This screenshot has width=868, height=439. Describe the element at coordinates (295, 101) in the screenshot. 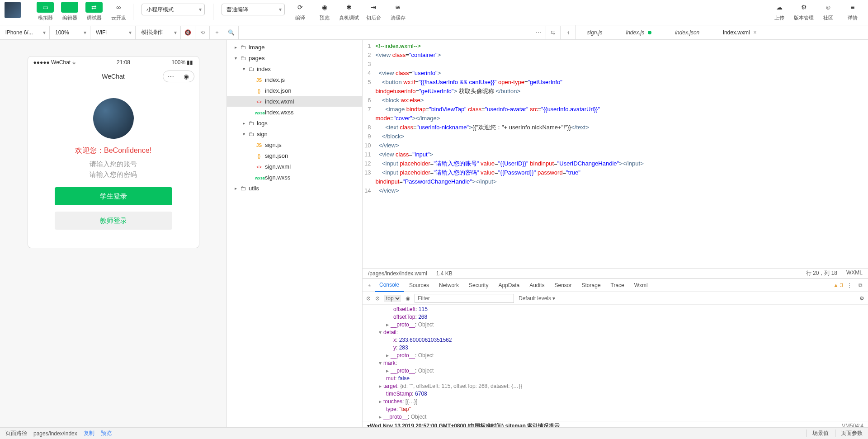

I see `tree-index.wxml: <>index.wxml` at that location.